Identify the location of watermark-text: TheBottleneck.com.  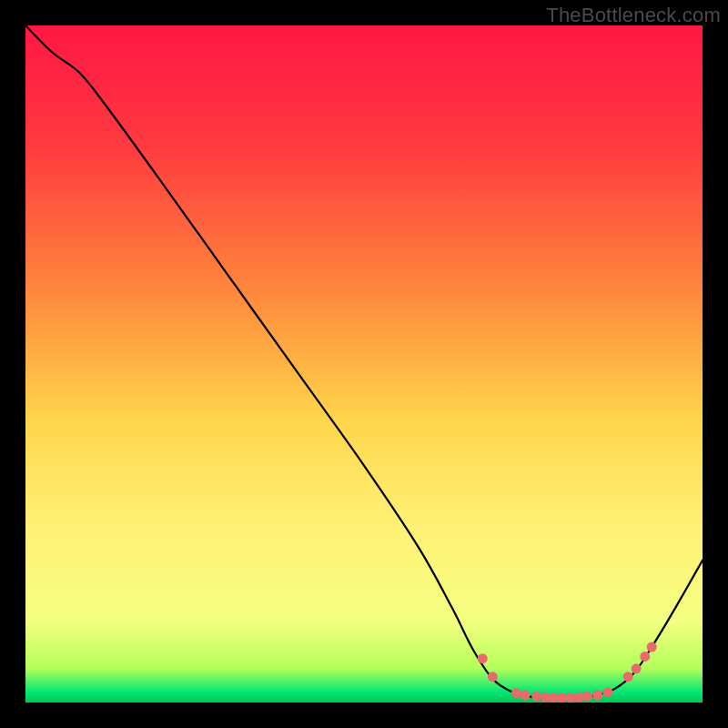
(633, 15).